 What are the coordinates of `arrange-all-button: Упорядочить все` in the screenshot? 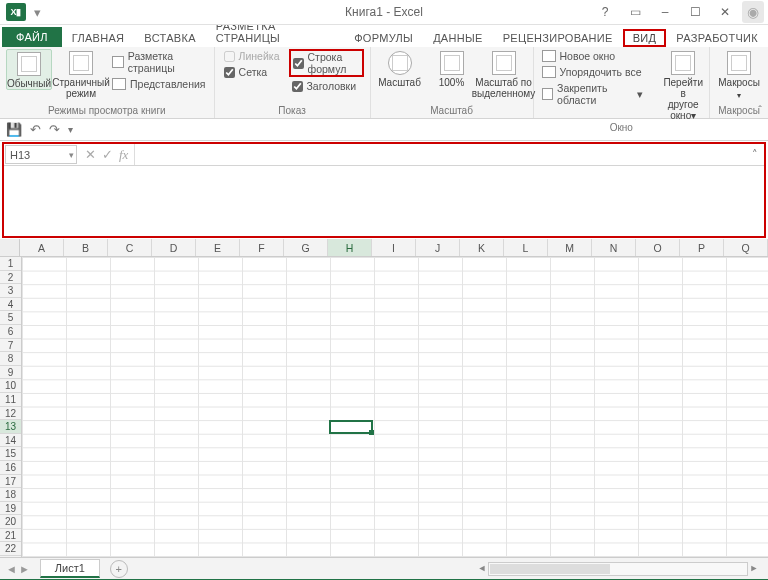 It's located at (593, 72).